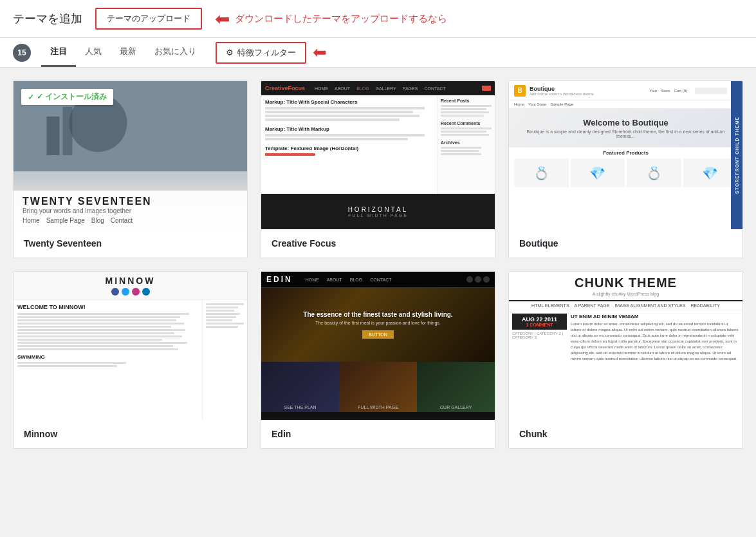 Image resolution: width=756 pixels, height=537 pixels. I want to click on tab-favorites: お気に入り, so click(175, 53).